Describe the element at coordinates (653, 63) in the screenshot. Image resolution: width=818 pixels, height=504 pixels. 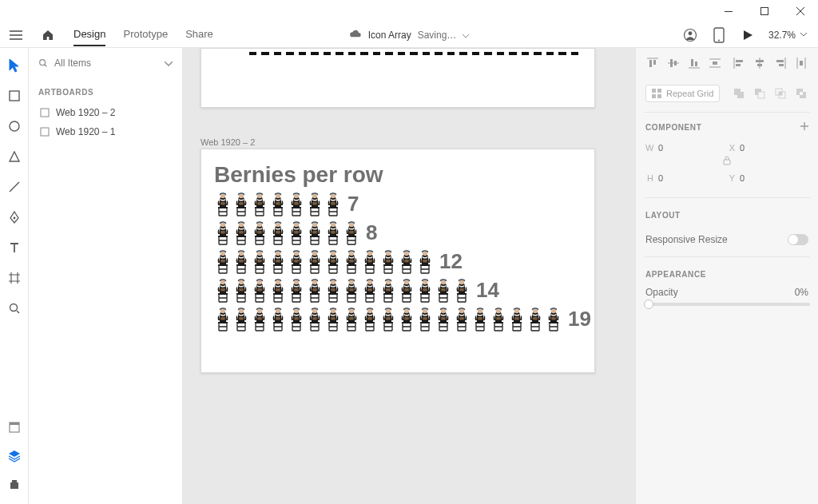
I see `align-top-icon` at that location.